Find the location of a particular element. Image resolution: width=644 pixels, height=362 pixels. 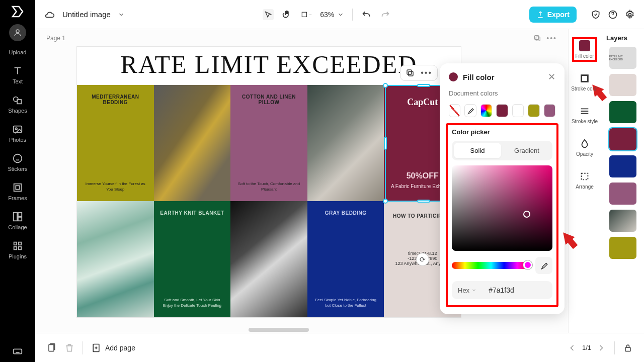

sv-cursor is located at coordinates (527, 214).